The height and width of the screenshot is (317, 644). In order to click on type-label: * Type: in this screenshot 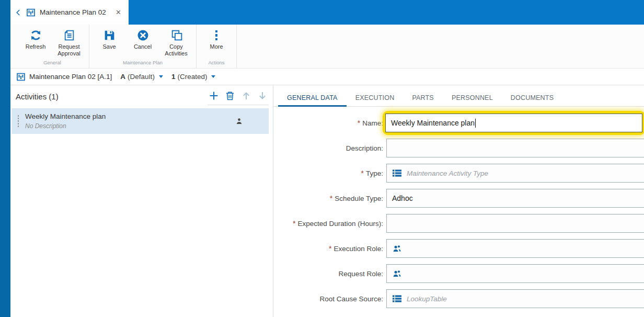, I will do `click(328, 173)`.